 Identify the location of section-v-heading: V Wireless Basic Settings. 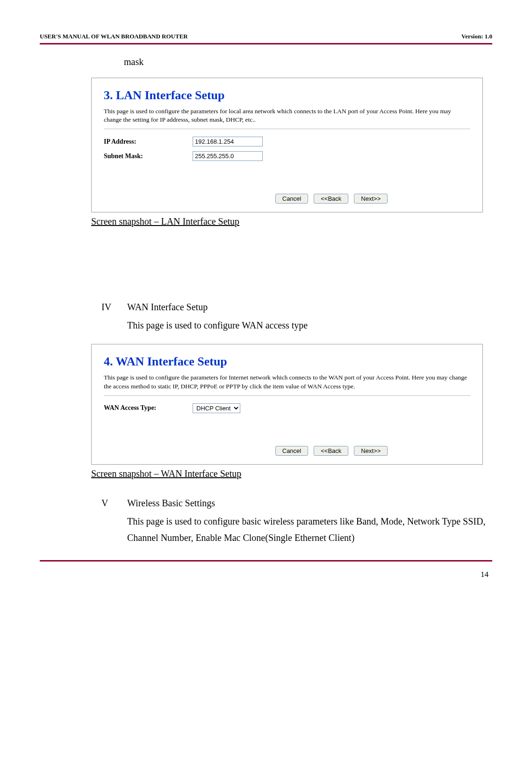
(297, 503).